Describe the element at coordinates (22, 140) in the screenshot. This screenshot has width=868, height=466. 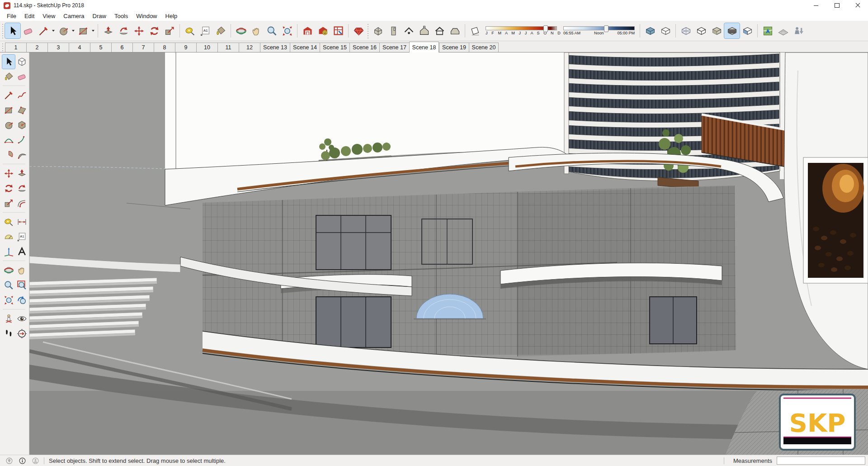
I see `palette-2pt-arc-tool` at that location.